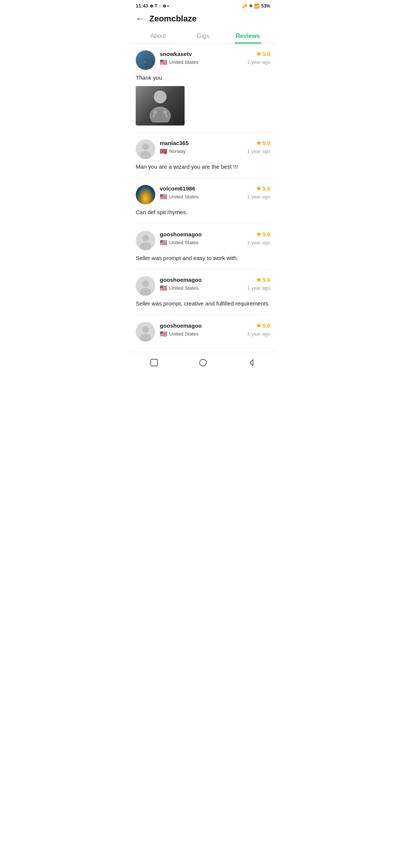 This screenshot has height=868, width=406. Describe the element at coordinates (176, 54) in the screenshot. I see `reviewer-name: snowkasetv` at that location.